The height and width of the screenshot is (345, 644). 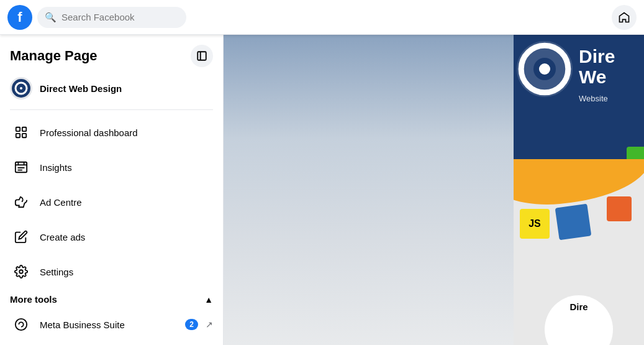 What do you see at coordinates (112, 298) in the screenshot?
I see `more-tools-header: More tools ▲` at bounding box center [112, 298].